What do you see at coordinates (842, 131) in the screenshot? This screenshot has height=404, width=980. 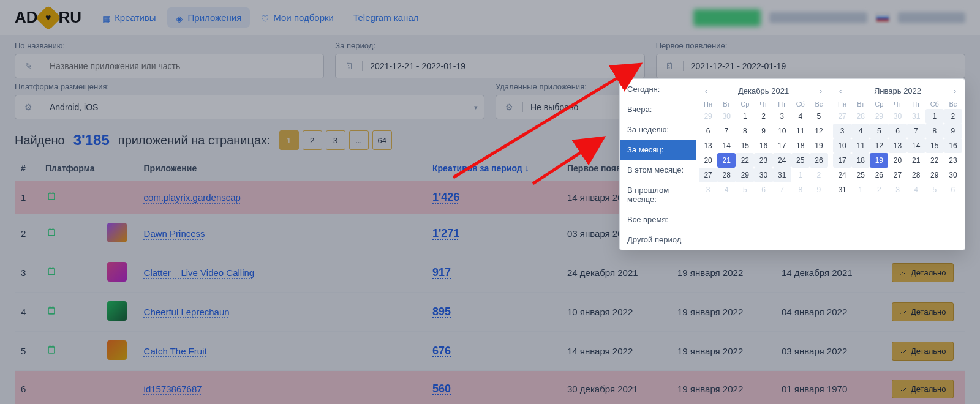 I see `day: 3` at bounding box center [842, 131].